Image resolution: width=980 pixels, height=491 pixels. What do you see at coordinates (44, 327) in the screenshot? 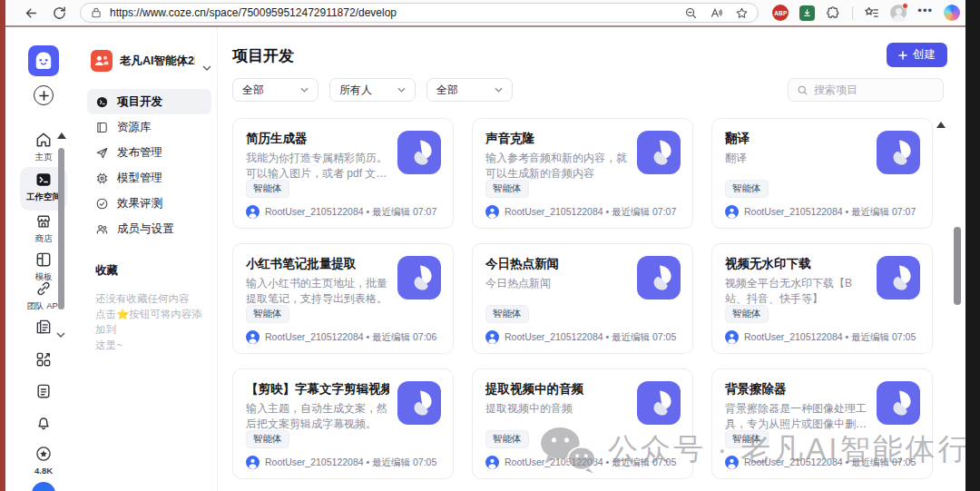
I see `rail-item-library` at bounding box center [44, 327].